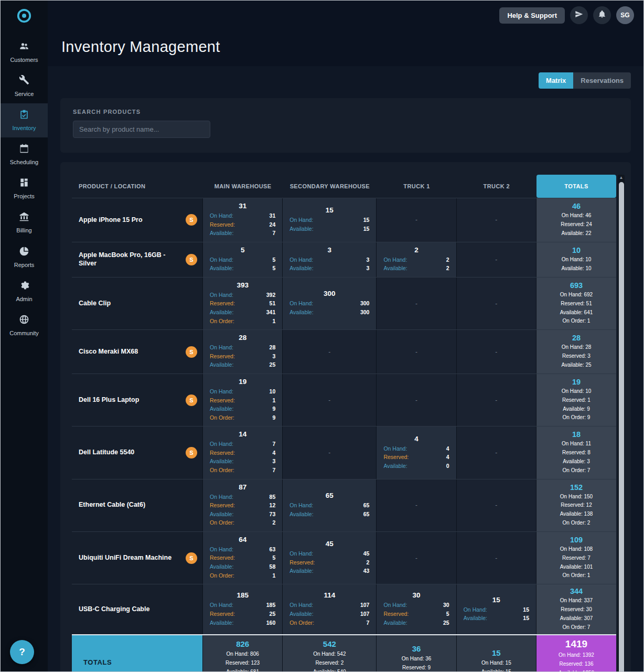  What do you see at coordinates (24, 16) in the screenshot?
I see `app-logo-icon` at bounding box center [24, 16].